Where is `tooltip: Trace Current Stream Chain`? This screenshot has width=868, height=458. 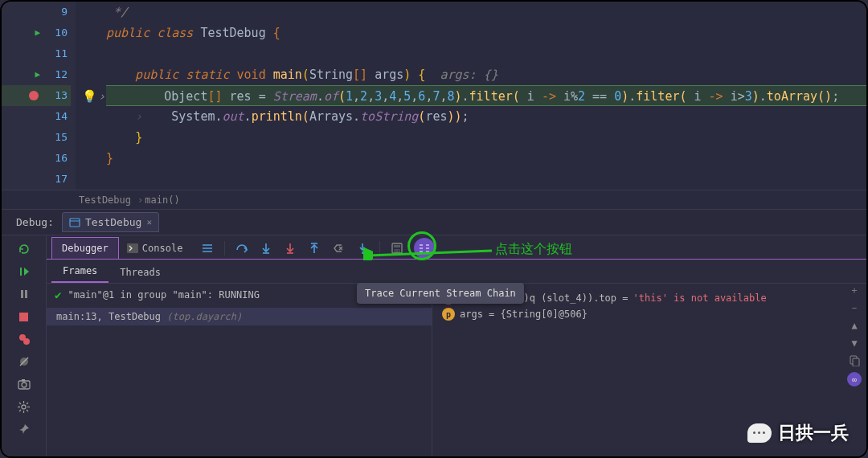
tooltip: Trace Current Stream Chain is located at coordinates (440, 293).